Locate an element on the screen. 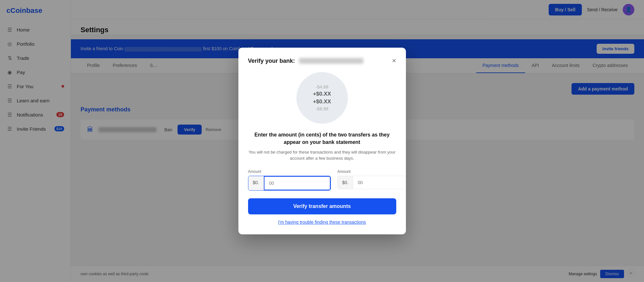  amount-input-row-1: $0. is located at coordinates (289, 183).